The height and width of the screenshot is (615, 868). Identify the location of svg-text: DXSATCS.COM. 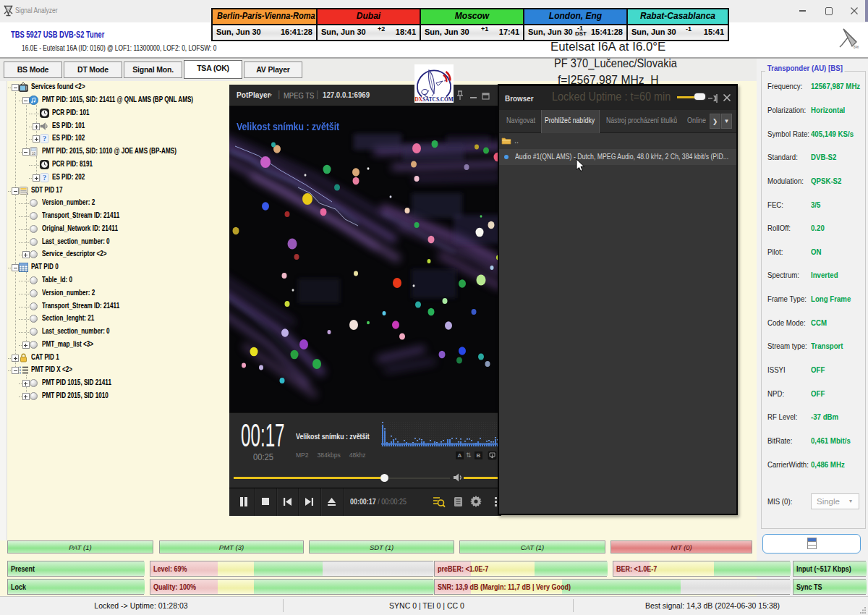
(434, 100).